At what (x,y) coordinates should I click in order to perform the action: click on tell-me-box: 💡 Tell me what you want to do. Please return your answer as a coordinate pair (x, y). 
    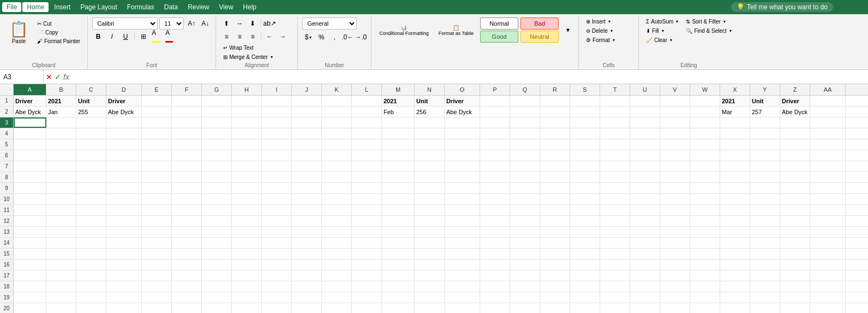
    Looking at the image, I should click on (782, 7).